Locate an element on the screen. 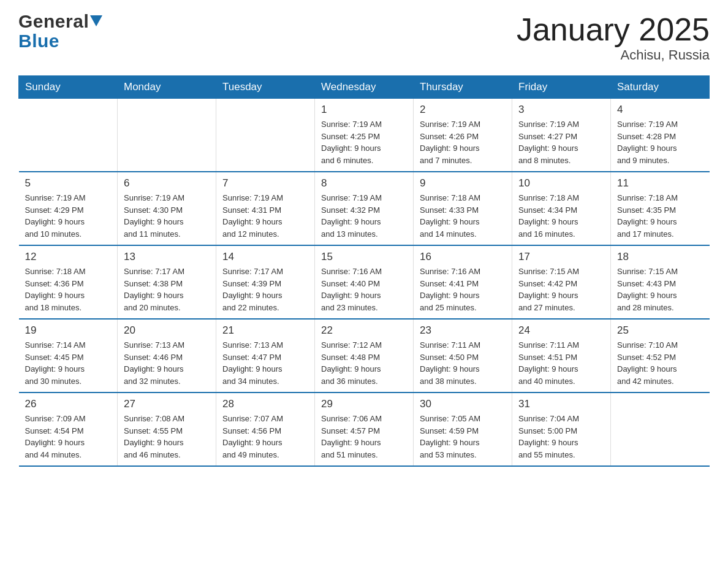 The width and height of the screenshot is (728, 563). table-row: 17Sunrise: 7:15 AMSunset: 4:42 PMDayligh… is located at coordinates (561, 282).